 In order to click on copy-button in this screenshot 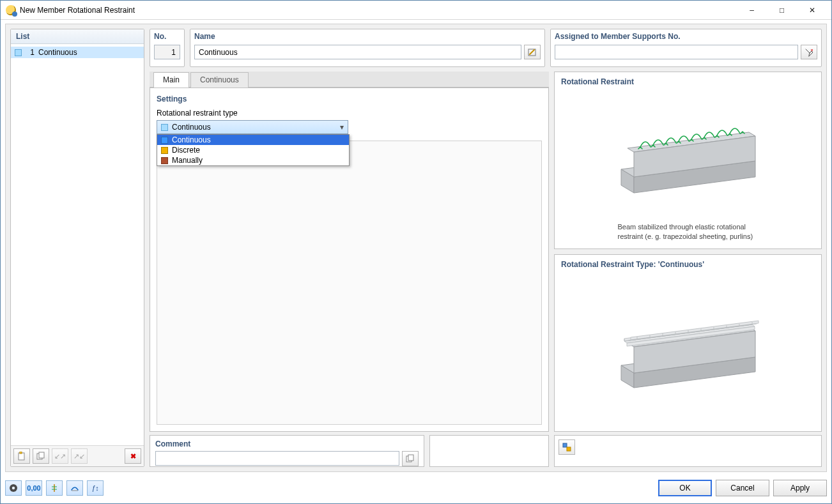, I will do `click(41, 456)`.